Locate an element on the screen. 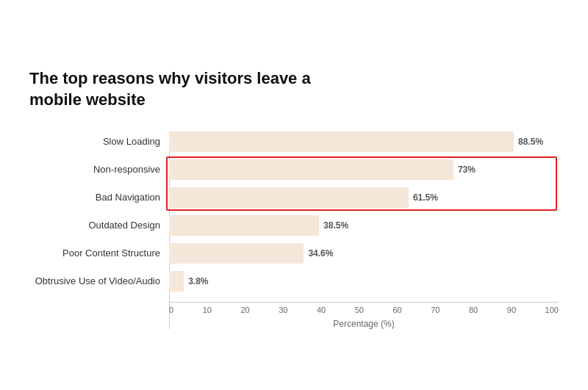  bar-value: 38.5% is located at coordinates (336, 225).